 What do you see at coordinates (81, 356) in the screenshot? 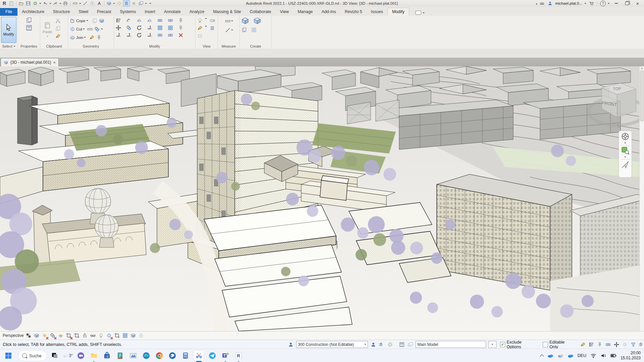
I see `chat-app` at bounding box center [81, 356].